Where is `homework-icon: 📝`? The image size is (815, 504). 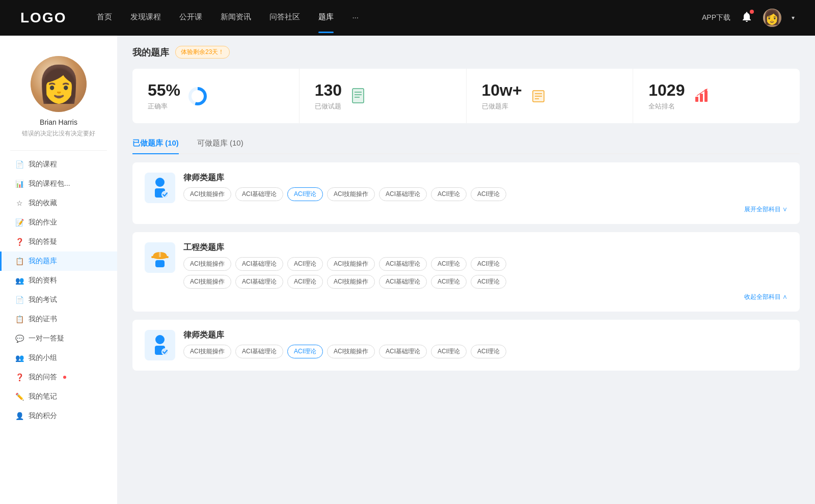
homework-icon: 📝 is located at coordinates (19, 222).